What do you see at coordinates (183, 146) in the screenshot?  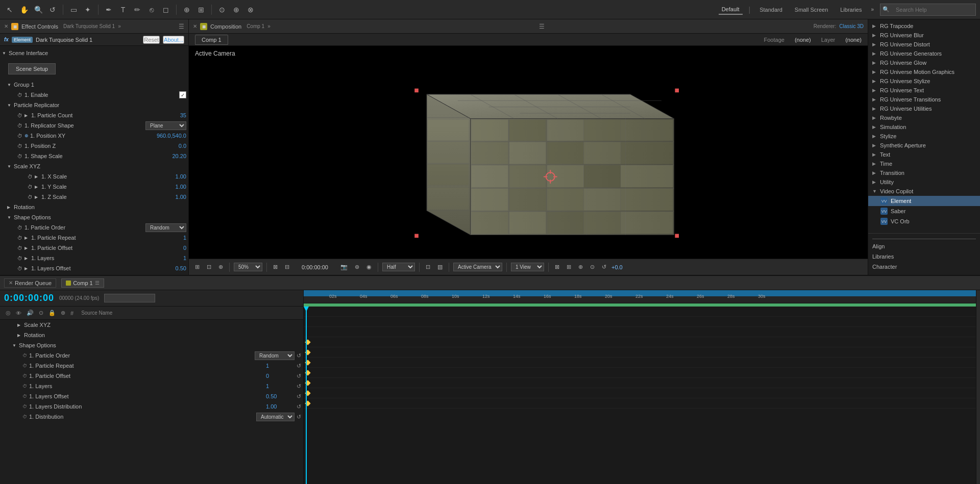 I see `position-z-value: 0.0` at bounding box center [183, 146].